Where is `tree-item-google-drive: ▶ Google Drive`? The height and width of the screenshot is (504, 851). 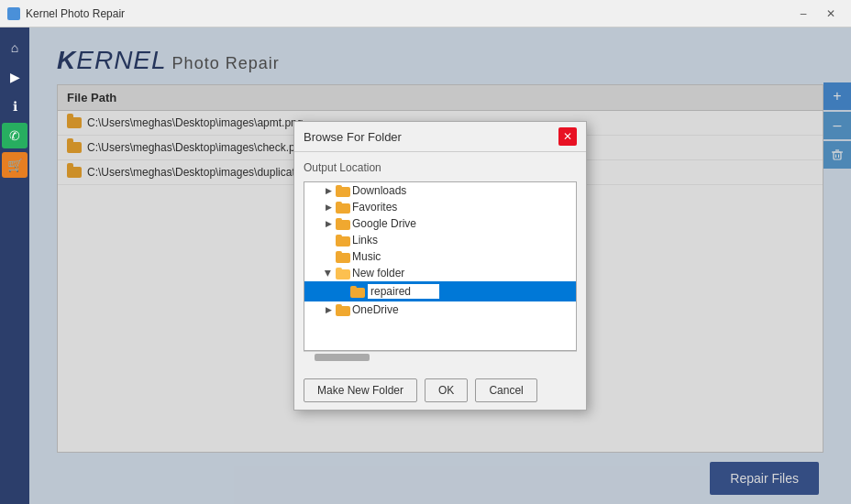 tree-item-google-drive: ▶ Google Drive is located at coordinates (440, 224).